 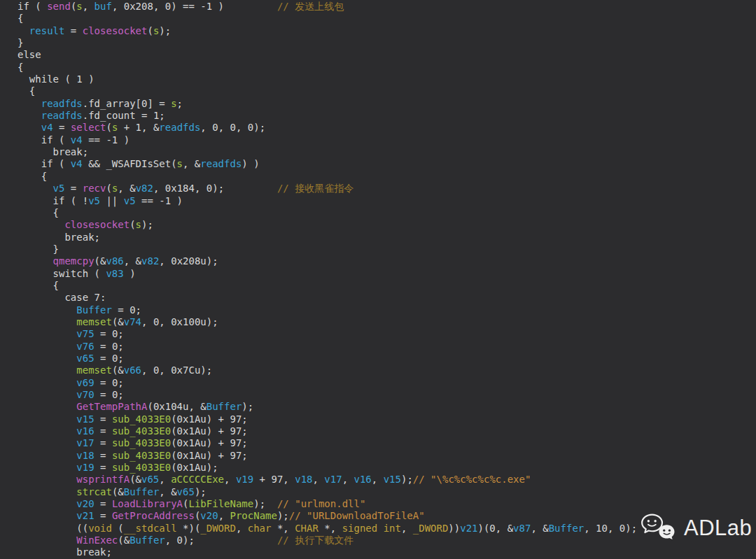 What do you see at coordinates (659, 528) in the screenshot?
I see `wechat-icon` at bounding box center [659, 528].